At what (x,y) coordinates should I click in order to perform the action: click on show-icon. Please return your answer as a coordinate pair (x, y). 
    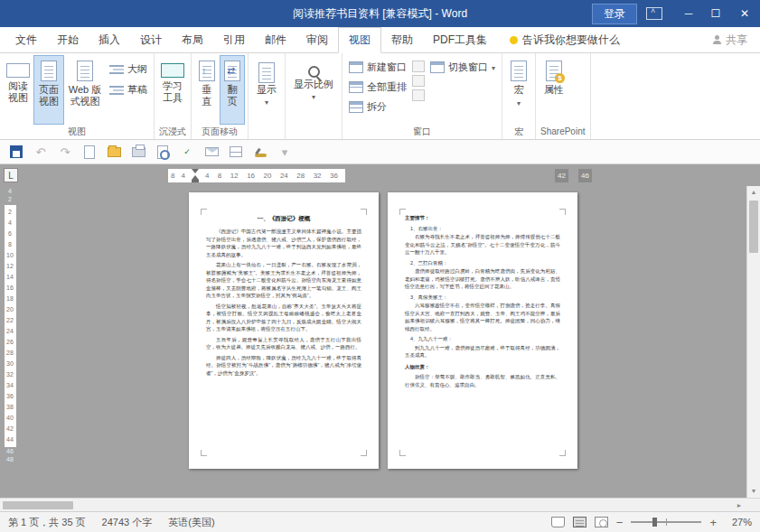
    Looking at the image, I should click on (267, 72).